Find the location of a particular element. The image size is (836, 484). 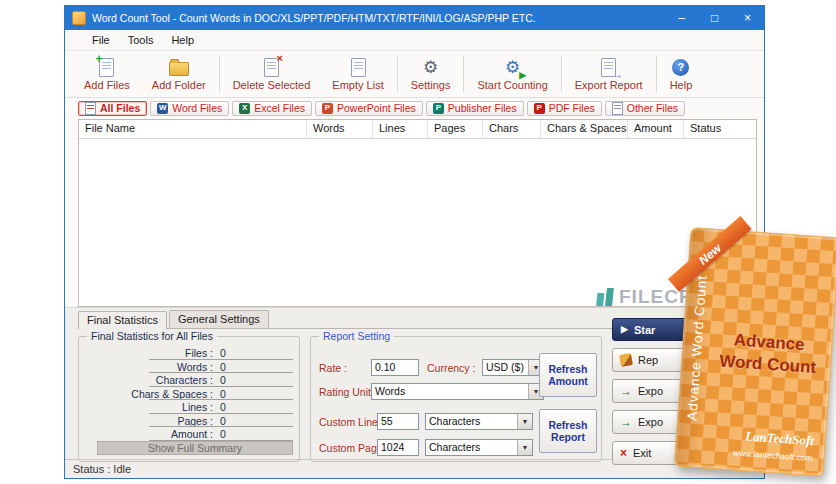

close-icon: × is located at coordinates (624, 453).